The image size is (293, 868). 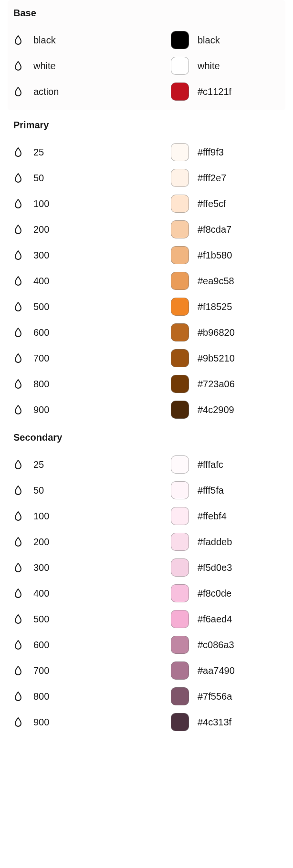 I want to click on color-row: 900#4c2909, so click(x=146, y=410).